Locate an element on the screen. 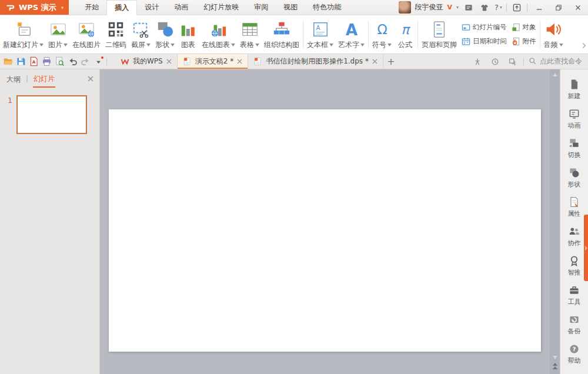 This screenshot has height=374, width=588. workspace-icon is located at coordinates (477, 62).